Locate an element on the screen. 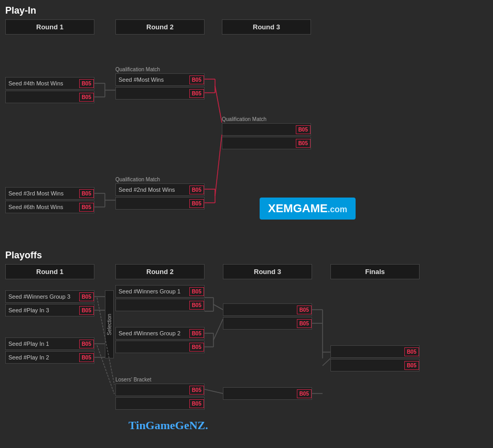 This screenshot has height=448, width=493. playoffs-round1-header: Round 1 is located at coordinates (50, 271).